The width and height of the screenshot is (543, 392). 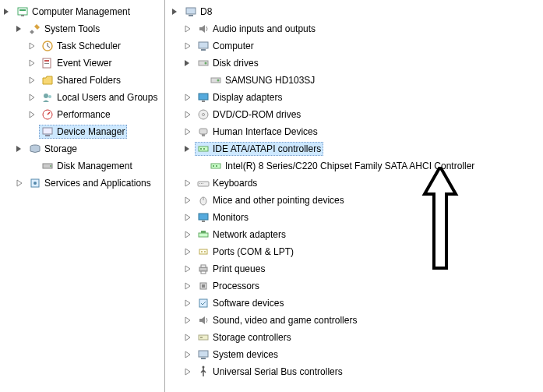 What do you see at coordinates (191, 12) in the screenshot?
I see `computer-icon` at bounding box center [191, 12].